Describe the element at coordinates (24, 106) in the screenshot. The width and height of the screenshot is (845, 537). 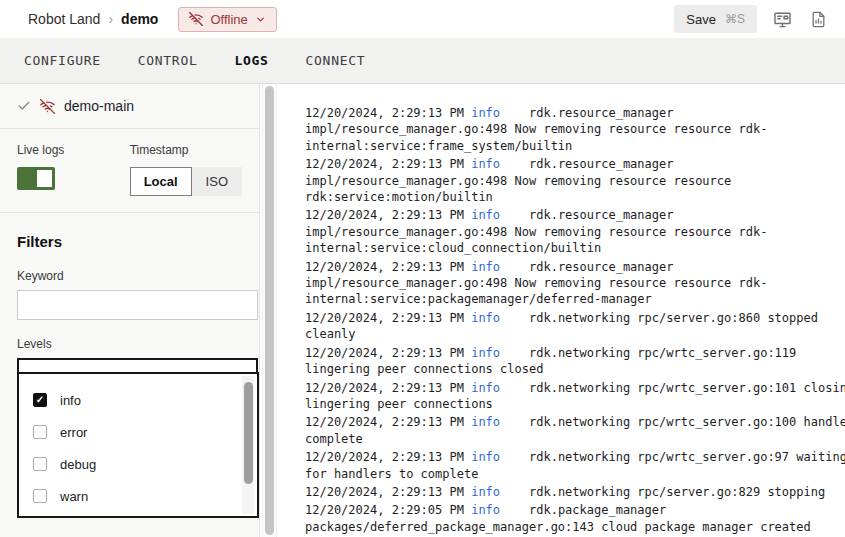
I see `check-icon` at that location.